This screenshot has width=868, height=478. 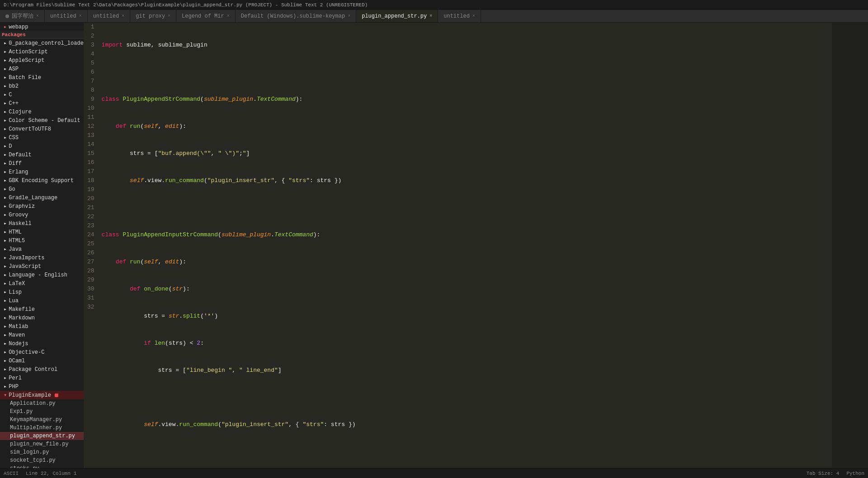 I want to click on sidebar-label: ConvertToUTF8, so click(x=30, y=129).